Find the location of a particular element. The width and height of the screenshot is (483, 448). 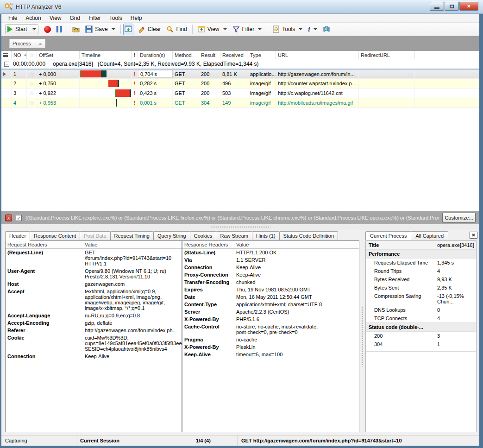

menu-item: Filter is located at coordinates (94, 18).